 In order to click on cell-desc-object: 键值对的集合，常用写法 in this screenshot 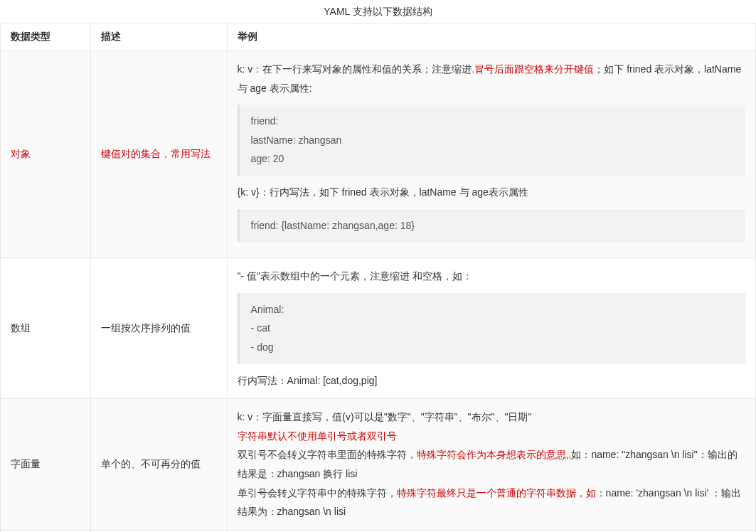, I will do `click(159, 155)`.